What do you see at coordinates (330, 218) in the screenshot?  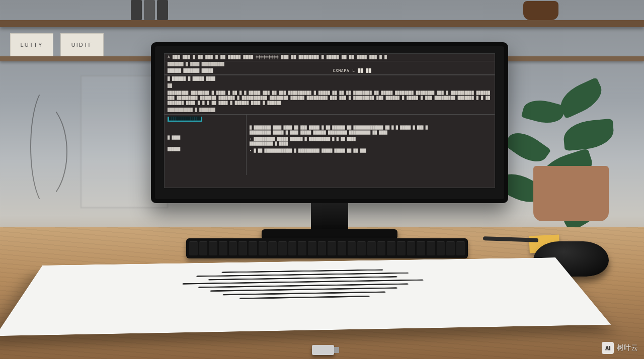 I see `monitor-stand-neck` at bounding box center [330, 218].